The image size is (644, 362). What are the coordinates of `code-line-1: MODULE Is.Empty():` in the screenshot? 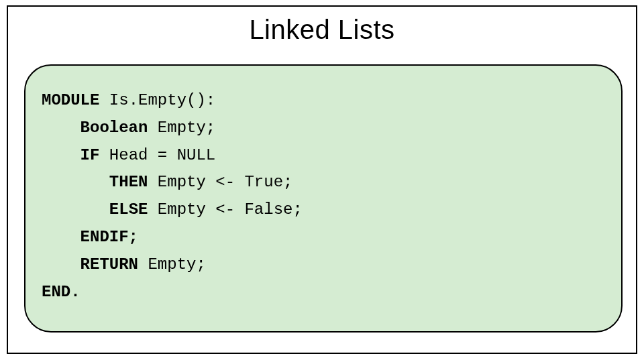 It's located at (323, 101).